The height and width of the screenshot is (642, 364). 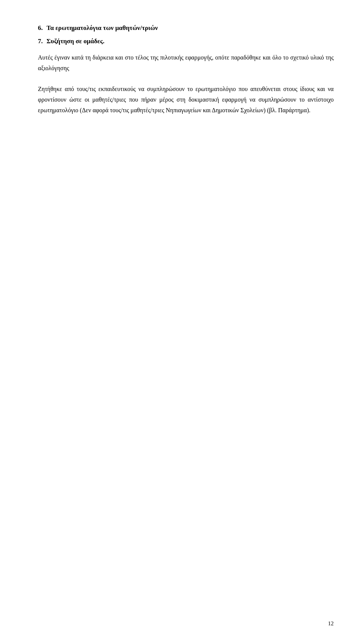 I want to click on body-text-1: Αυτές έγιναν κατά τη διάρκεια και στο τέ…, so click(x=186, y=63).